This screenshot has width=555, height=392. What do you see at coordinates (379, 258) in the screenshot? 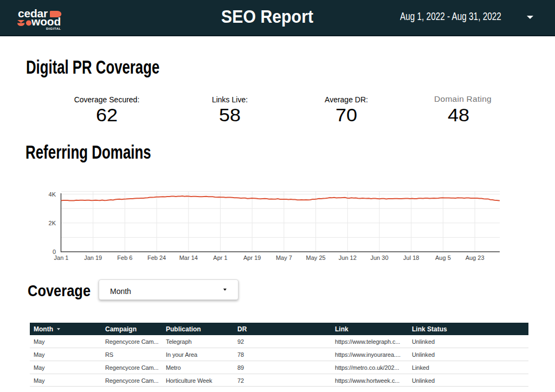
I see `svg-text: Jun 30` at bounding box center [379, 258].